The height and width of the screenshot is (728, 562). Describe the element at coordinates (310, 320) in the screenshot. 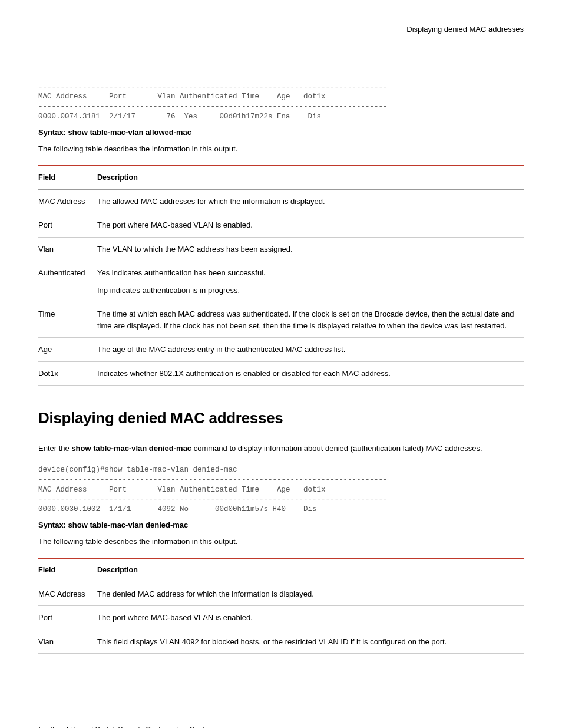

I see `desc-cell: The time at which each MAC address was a…` at that location.